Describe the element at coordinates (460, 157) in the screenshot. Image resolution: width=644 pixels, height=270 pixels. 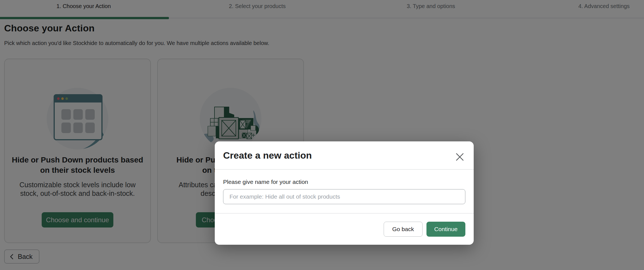
I see `close-icon` at that location.